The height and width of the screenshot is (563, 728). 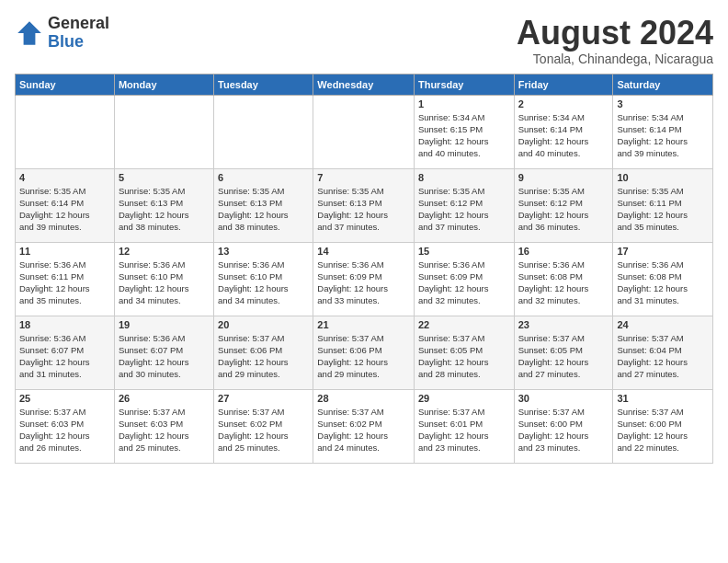 I want to click on day-number: 24, so click(x=663, y=325).